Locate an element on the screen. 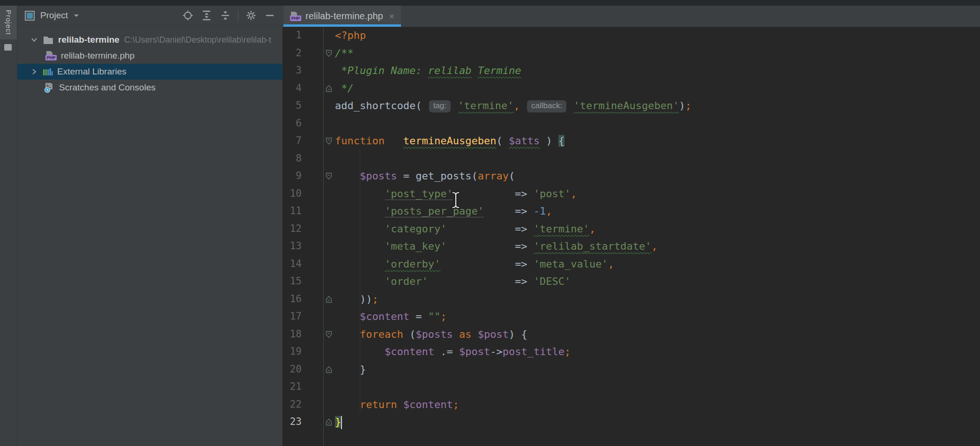 The height and width of the screenshot is (446, 980). expand-all-icon is located at coordinates (207, 15).